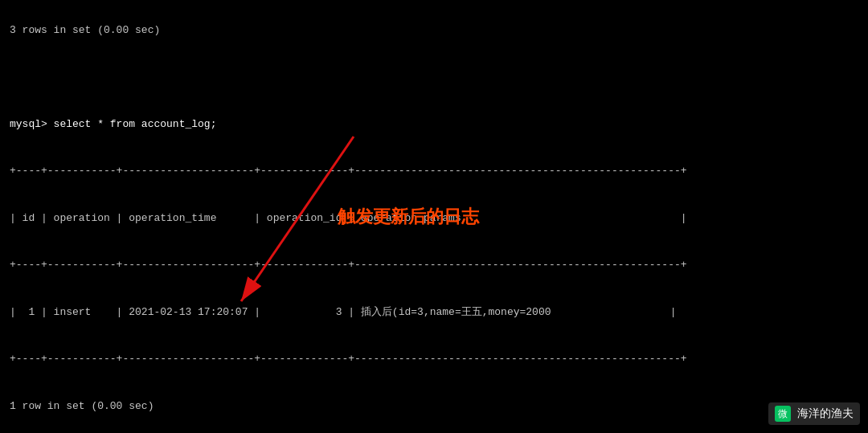 The image size is (868, 433). What do you see at coordinates (349, 170) in the screenshot?
I see `line-4: +----+-----------+---------------------+…` at bounding box center [349, 170].